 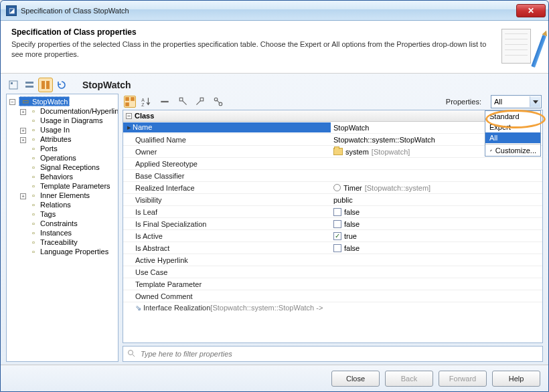 I want to click on tree-item: ▫Traceability, so click(x=68, y=242).